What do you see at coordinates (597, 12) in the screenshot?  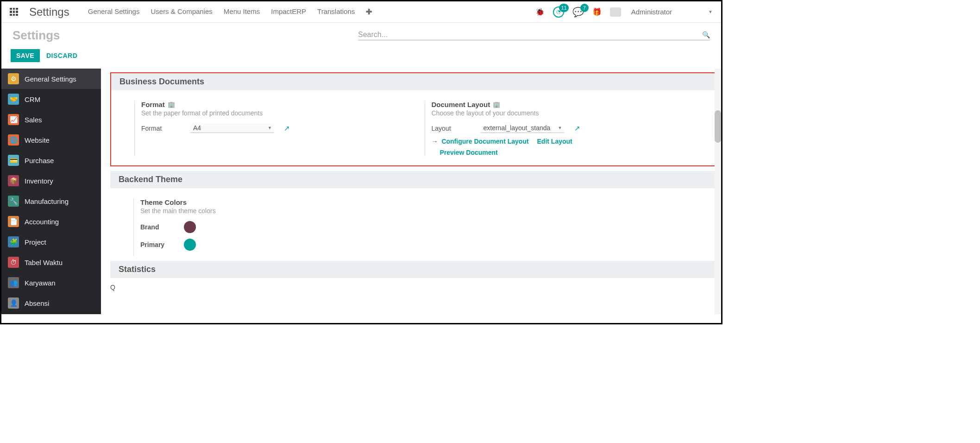 I see `gift-icon: 🎁` at bounding box center [597, 12].